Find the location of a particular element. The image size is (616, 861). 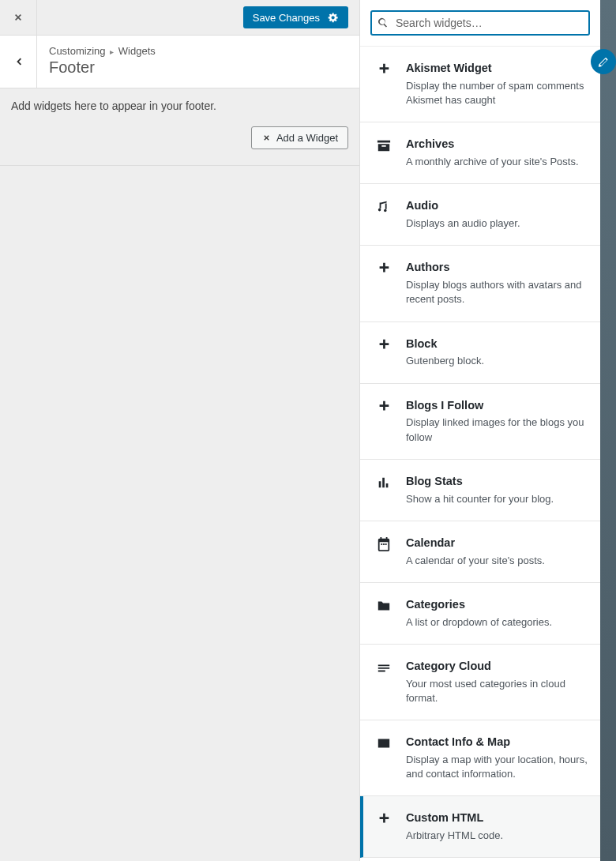

widget-title: Block is located at coordinates (497, 344).